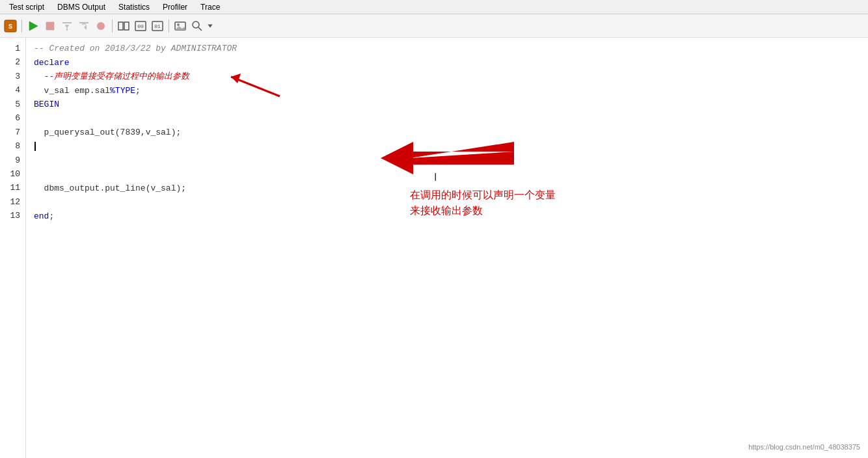 This screenshot has height=458, width=868. What do you see at coordinates (175, 7) in the screenshot?
I see `tab-profiler: Profiler` at bounding box center [175, 7].